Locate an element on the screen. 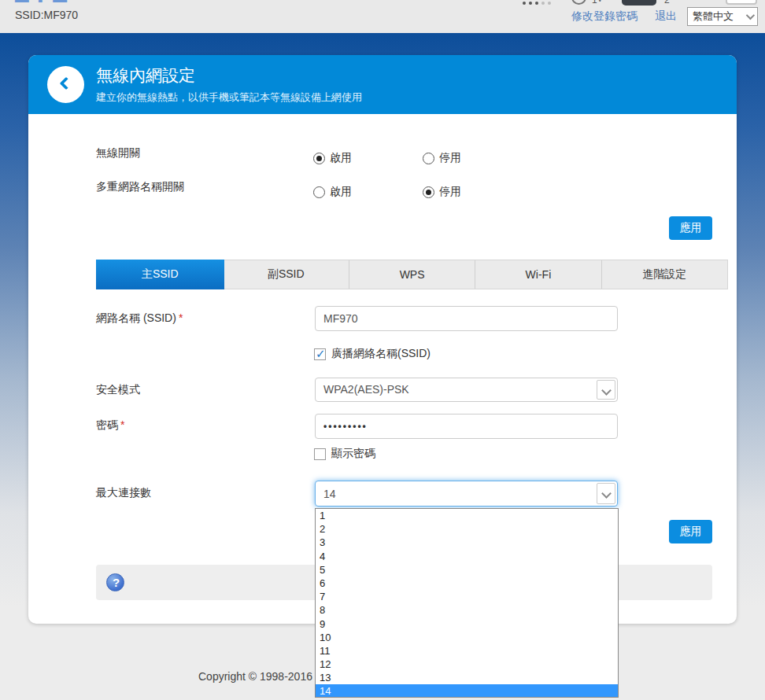  change-login-password-link: 修改登錄密碼 is located at coordinates (604, 16).